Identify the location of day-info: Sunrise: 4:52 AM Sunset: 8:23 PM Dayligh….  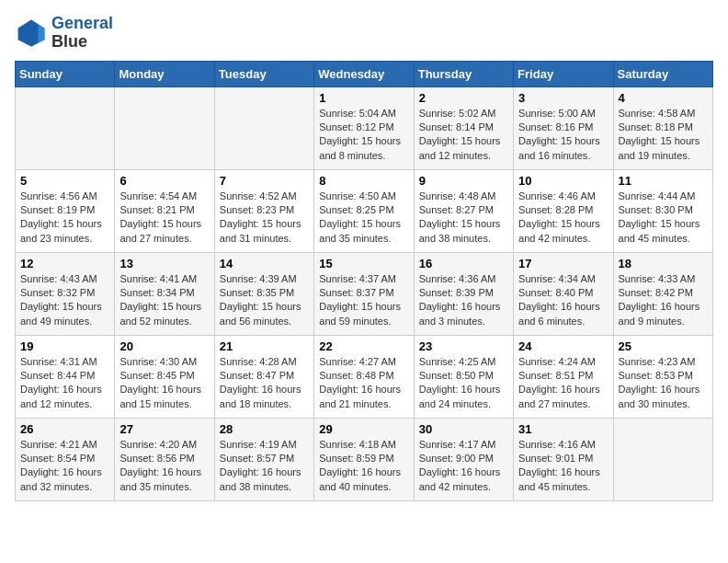
(265, 218).